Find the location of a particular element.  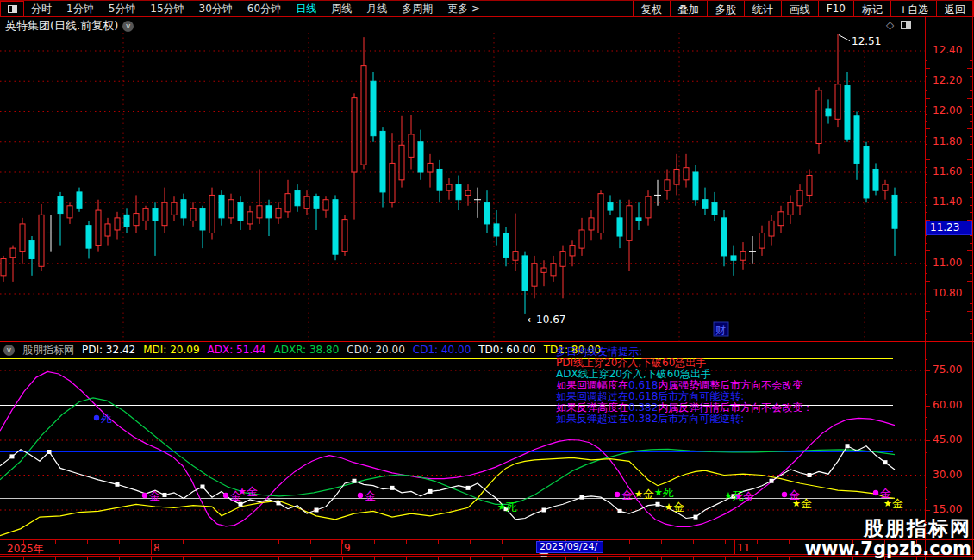

period-tab-2: 5分钟 is located at coordinates (122, 9).